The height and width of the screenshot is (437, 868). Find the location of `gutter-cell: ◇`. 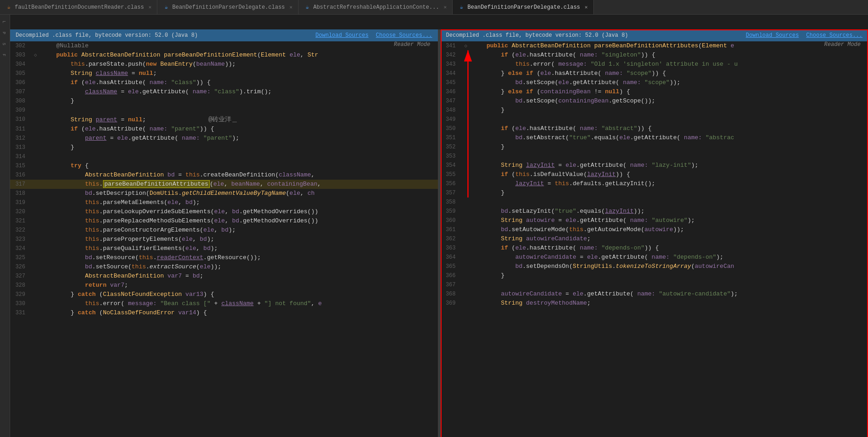

gutter-cell: ◇ is located at coordinates (466, 46).